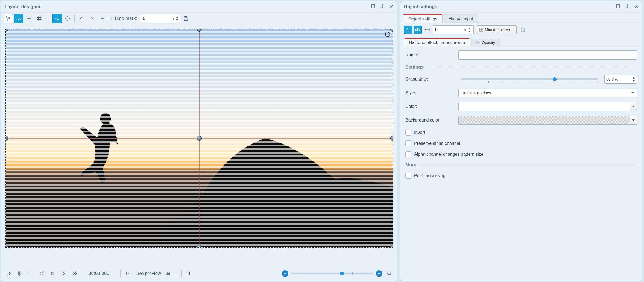 This screenshot has height=282, width=644. Describe the element at coordinates (156, 19) in the screenshot. I see `time-mark-value` at that location.